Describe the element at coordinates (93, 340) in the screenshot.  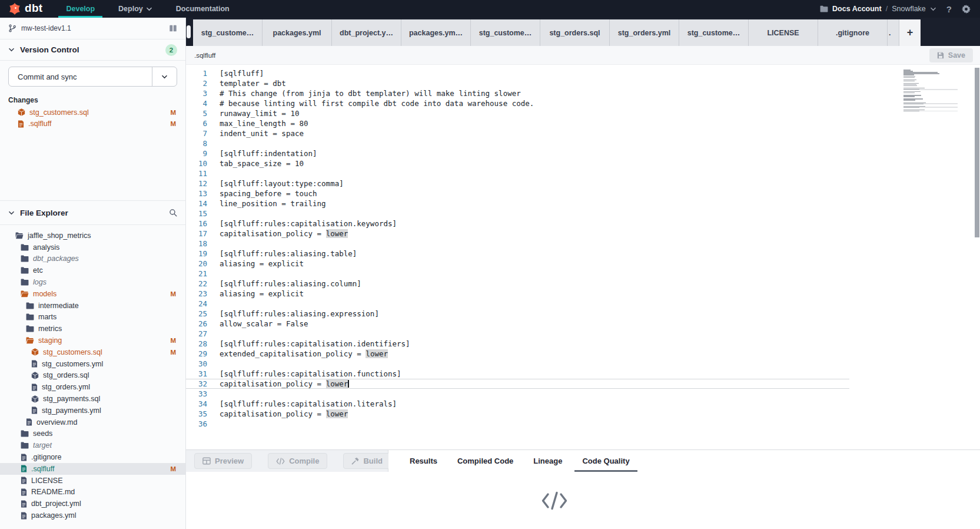
I see `file-tree-item: stagingM` at that location.